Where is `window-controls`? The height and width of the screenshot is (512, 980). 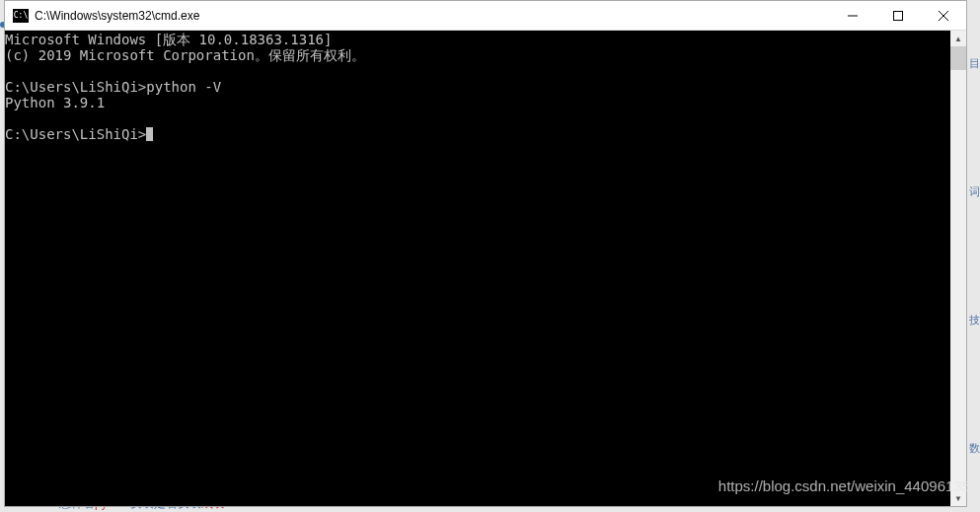
window-controls is located at coordinates (898, 16).